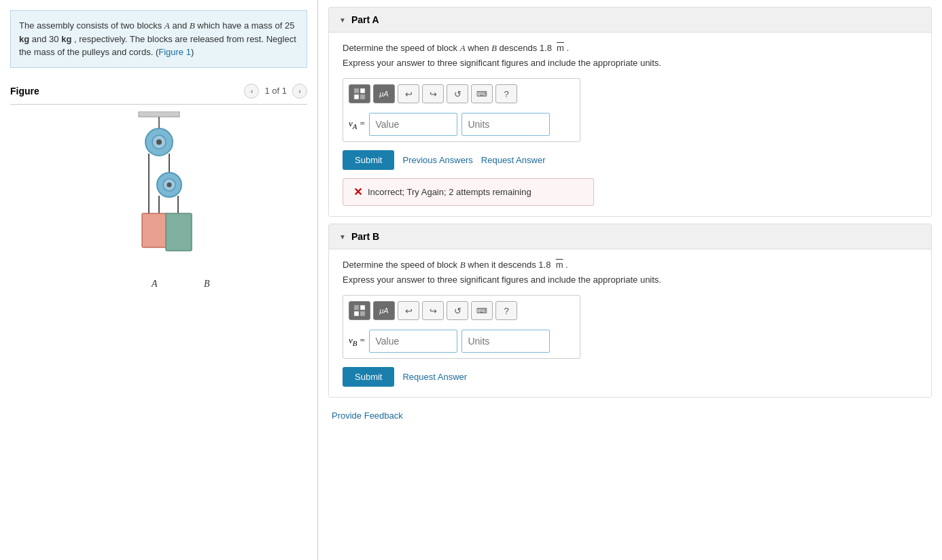 The image size is (942, 560). Describe the element at coordinates (630, 377) in the screenshot. I see `part-b-action-row: Submit Request Answer` at that location.